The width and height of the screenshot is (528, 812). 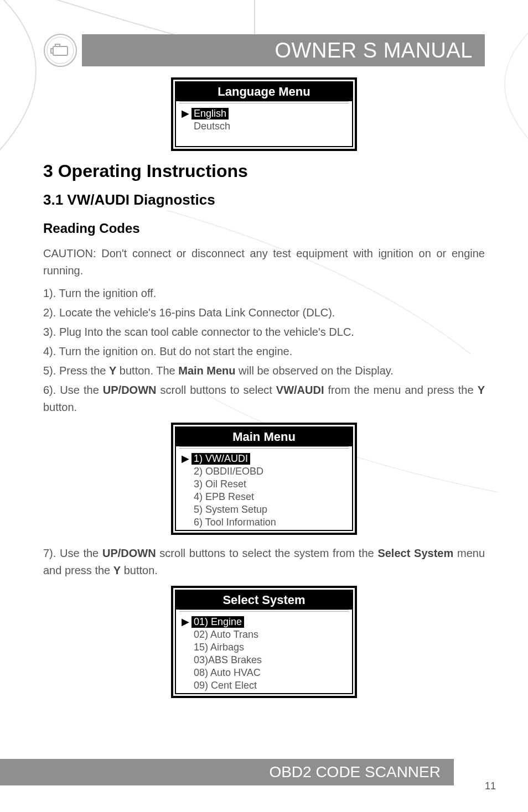 I want to click on select-system-title: Select System, so click(x=264, y=600).